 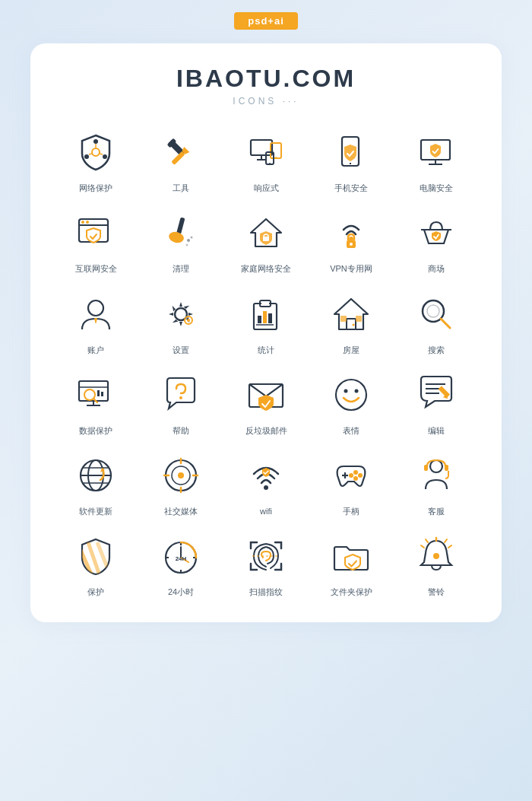 What do you see at coordinates (266, 161) in the screenshot?
I see `icon-responsive: 响应式` at bounding box center [266, 161].